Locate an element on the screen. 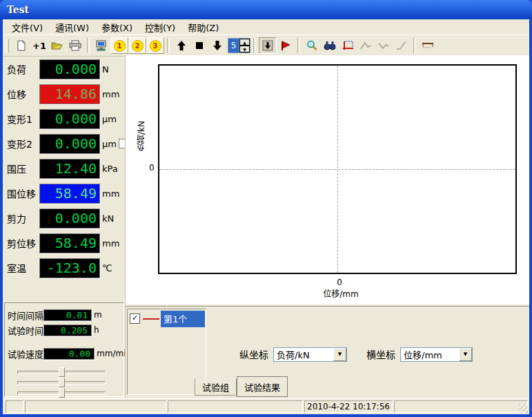 The height and width of the screenshot is (417, 532). open-file-button is located at coordinates (57, 46).